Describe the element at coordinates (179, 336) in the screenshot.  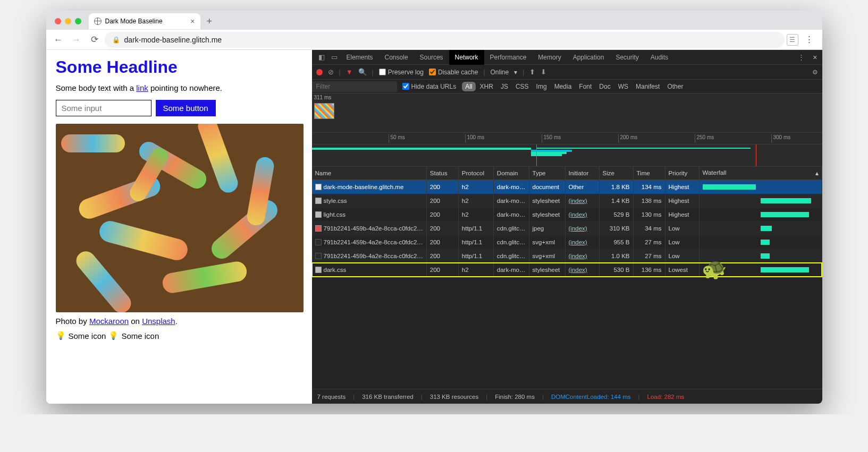
I see `icon-row: 💡Some icon 💡Some icon` at that location.